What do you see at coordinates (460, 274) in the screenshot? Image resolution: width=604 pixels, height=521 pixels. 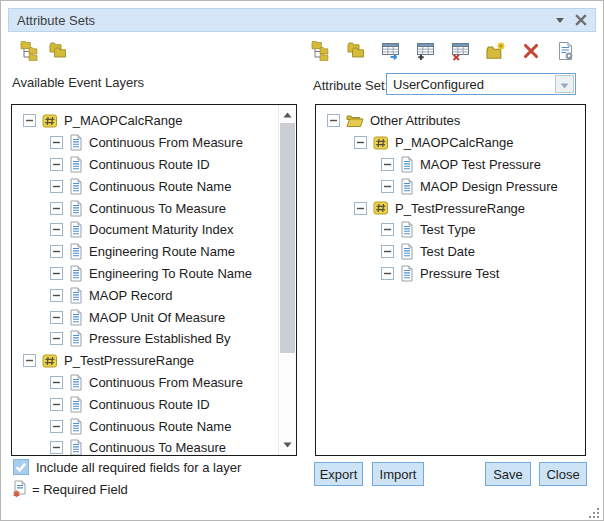 I see `tree-node-label: Pressure Test` at bounding box center [460, 274].